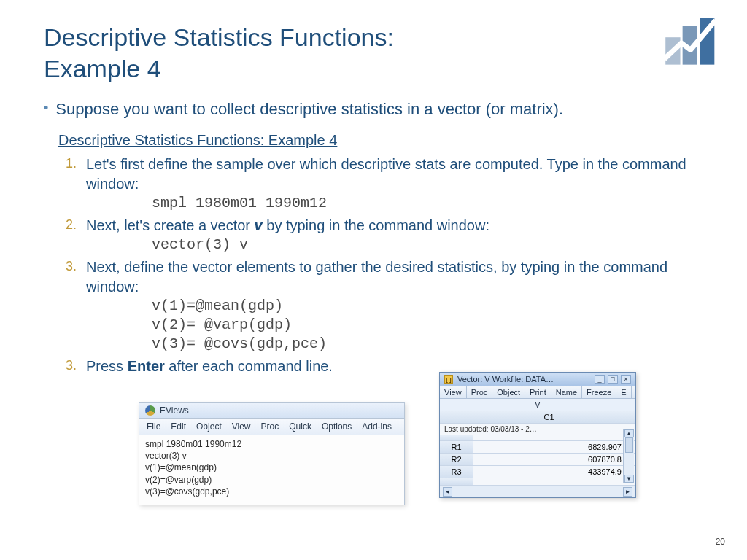 This screenshot has width=747, height=560. I want to click on menu-file: File, so click(153, 427).